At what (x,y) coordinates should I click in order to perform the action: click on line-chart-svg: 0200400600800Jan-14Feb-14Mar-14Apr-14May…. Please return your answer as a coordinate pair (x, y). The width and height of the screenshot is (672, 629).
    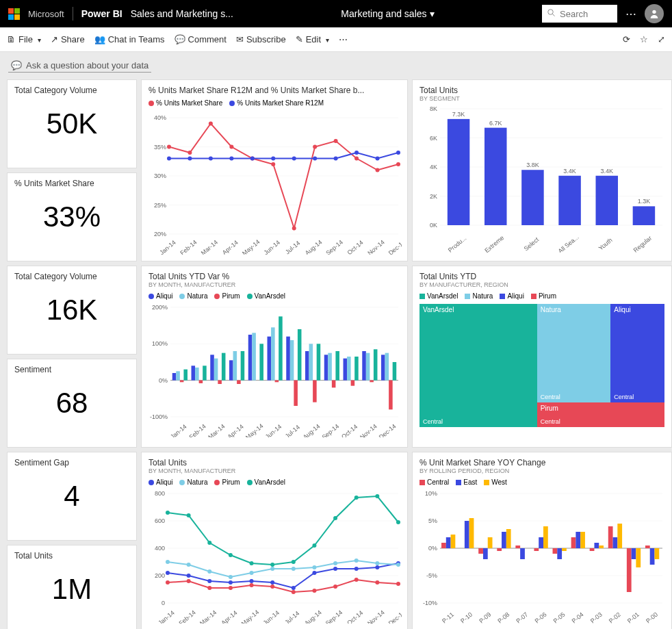
    Looking at the image, I should click on (275, 557).